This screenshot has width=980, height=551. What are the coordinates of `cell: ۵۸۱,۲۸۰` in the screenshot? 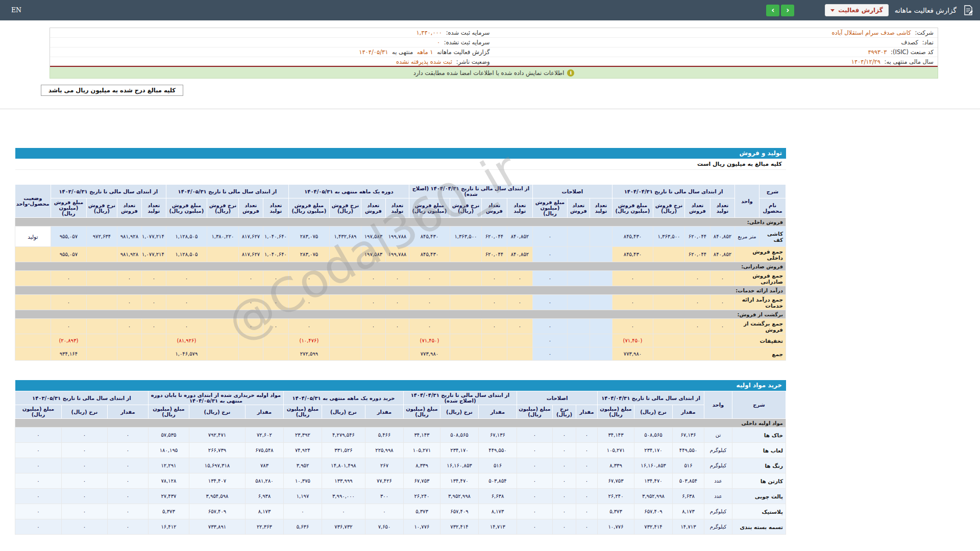 It's located at (264, 481).